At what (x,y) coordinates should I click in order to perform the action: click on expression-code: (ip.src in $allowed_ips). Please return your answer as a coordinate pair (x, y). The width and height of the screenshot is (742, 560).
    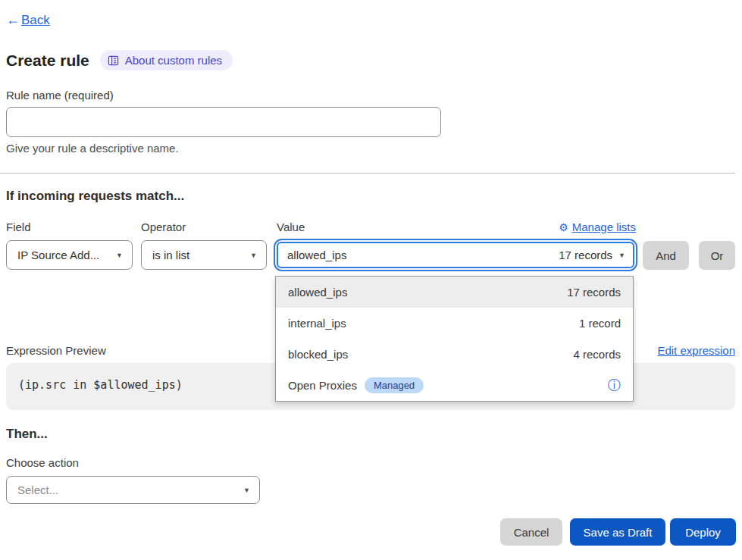
    Looking at the image, I should click on (100, 385).